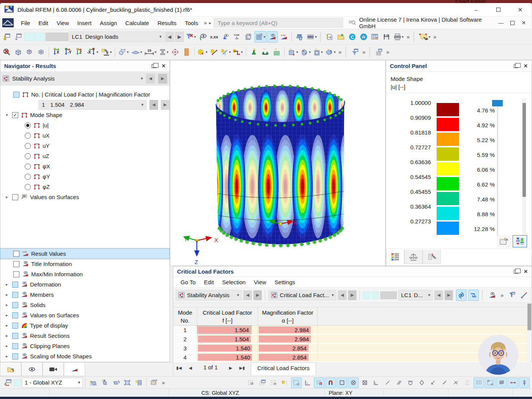 This screenshot has width=532, height=399. What do you see at coordinates (138, 23) in the screenshot?
I see `menu-calculate: Calculate` at bounding box center [138, 23].